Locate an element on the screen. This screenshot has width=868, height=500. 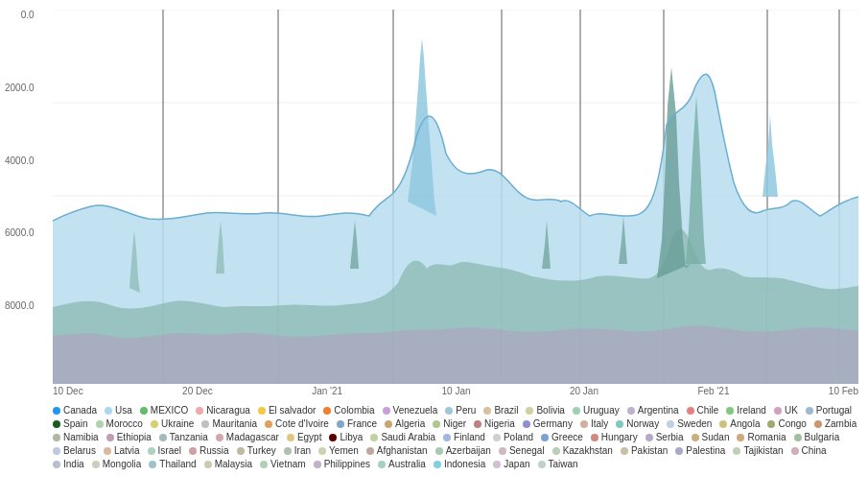
legend-label: Mauritania is located at coordinates (234, 424).